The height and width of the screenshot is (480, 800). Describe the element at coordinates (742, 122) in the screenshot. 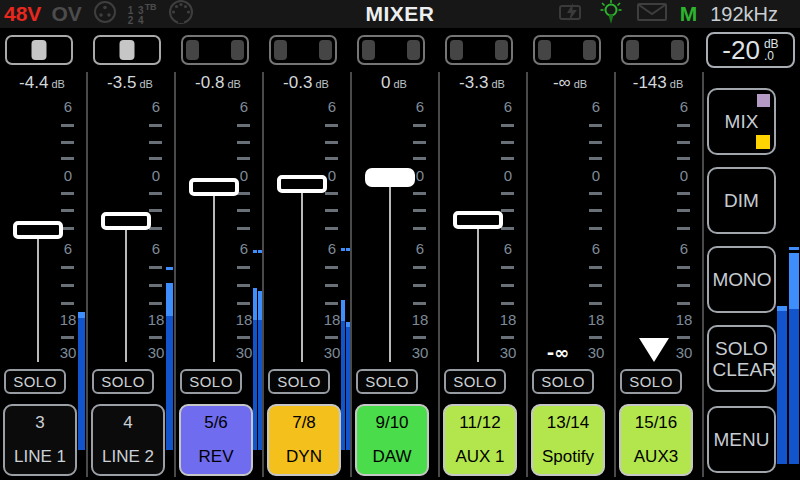

I see `mix-button: MIX` at that location.